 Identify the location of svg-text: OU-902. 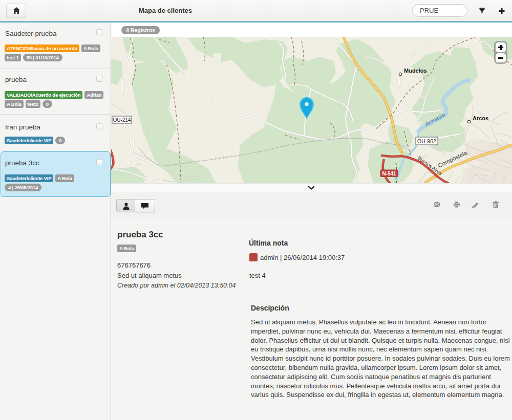
(427, 141).